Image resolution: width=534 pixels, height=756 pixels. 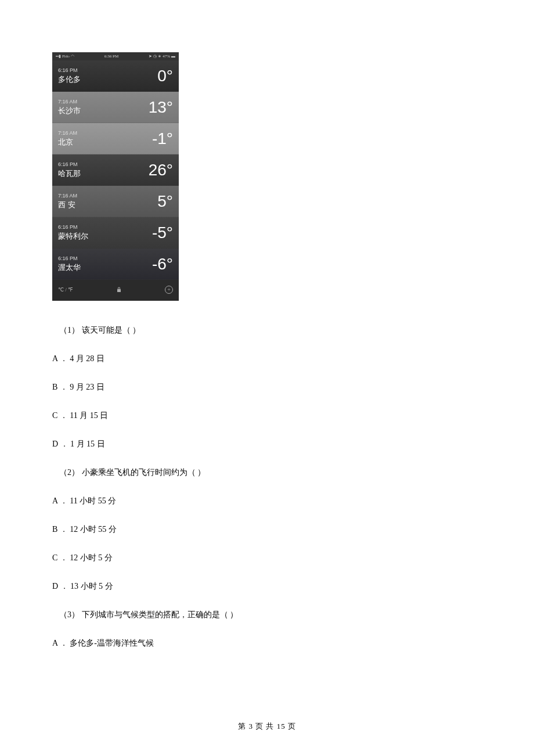 I want to click on phone-status-bar: ▪▪▮ Fido ◠ 6:36 PM ➤ ◷ ∗ 47% ▬, so click(x=116, y=56).